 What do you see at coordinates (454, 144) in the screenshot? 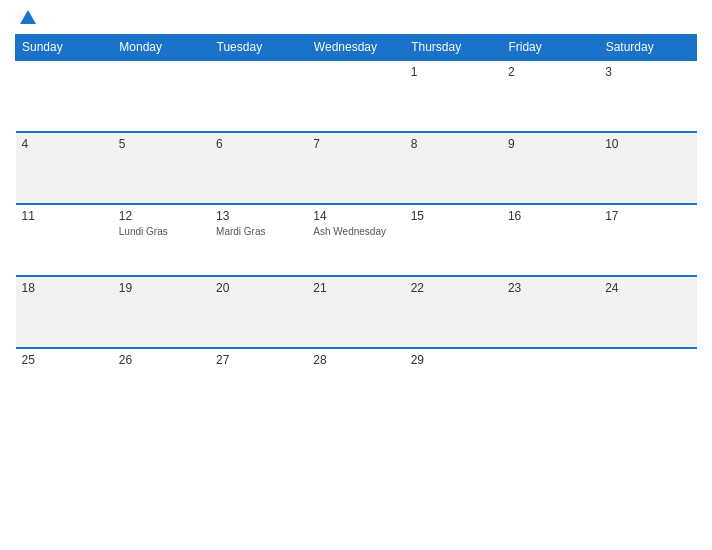
I see `day-number: 8` at bounding box center [454, 144].